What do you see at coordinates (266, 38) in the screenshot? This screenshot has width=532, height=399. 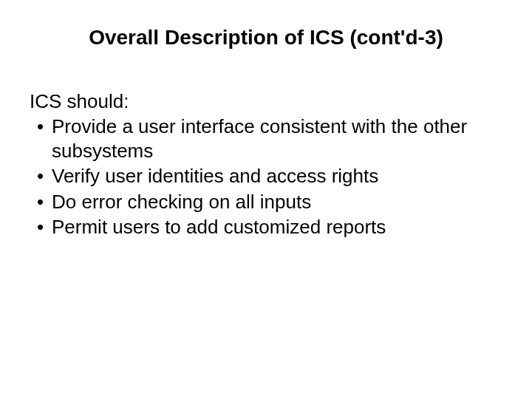 I see `slide-title: Overall Description of ICS (cont'd-3)` at bounding box center [266, 38].